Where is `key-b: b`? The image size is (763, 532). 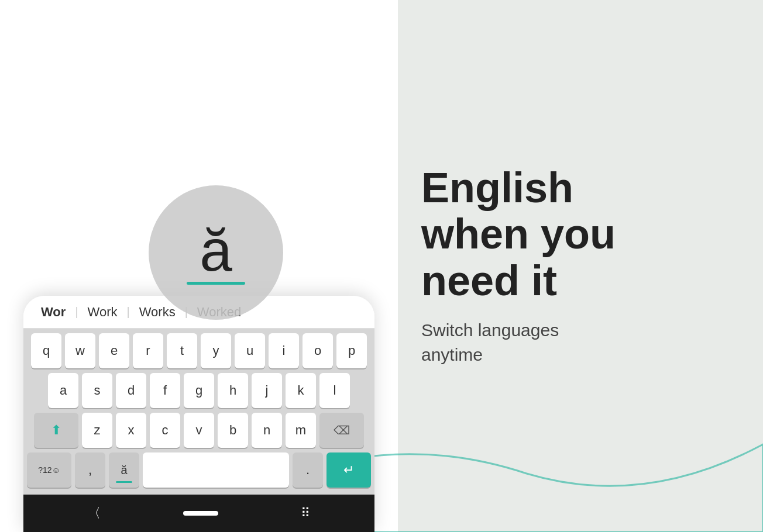 key-b: b is located at coordinates (233, 430).